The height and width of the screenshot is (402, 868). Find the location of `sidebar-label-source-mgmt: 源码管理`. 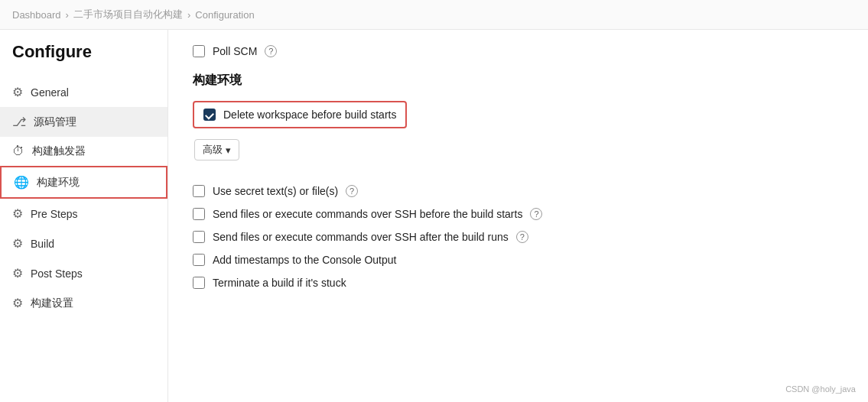

sidebar-label-source-mgmt: 源码管理 is located at coordinates (55, 122).